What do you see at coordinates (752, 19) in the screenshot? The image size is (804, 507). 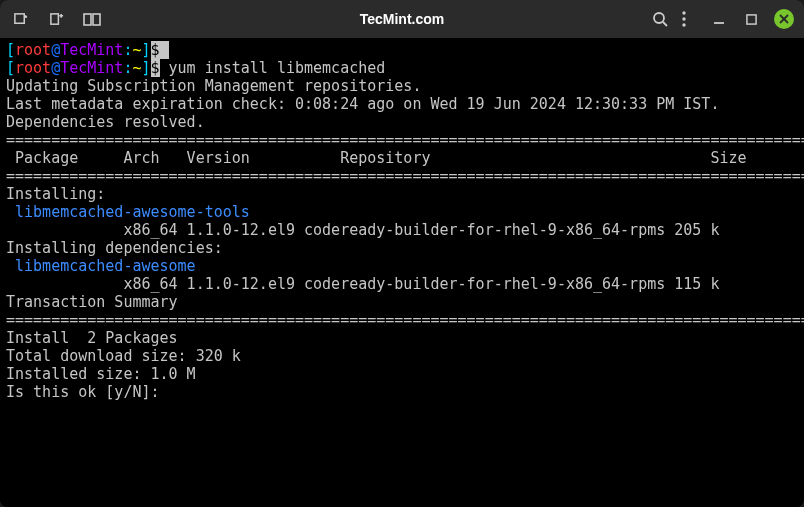 I see `window-controls` at bounding box center [752, 19].